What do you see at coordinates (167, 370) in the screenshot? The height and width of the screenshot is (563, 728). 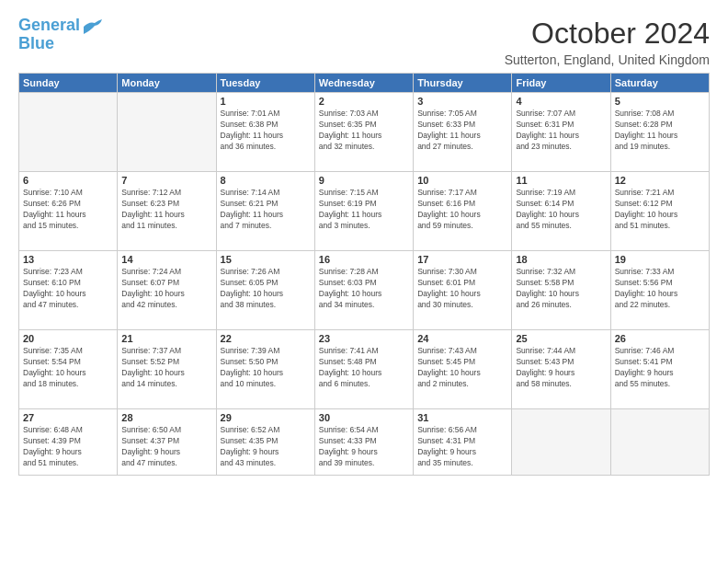 I see `table-row: 21Sunrise: 7:37 AM Sunset: 5:52 PM Dayli…` at bounding box center [167, 370].